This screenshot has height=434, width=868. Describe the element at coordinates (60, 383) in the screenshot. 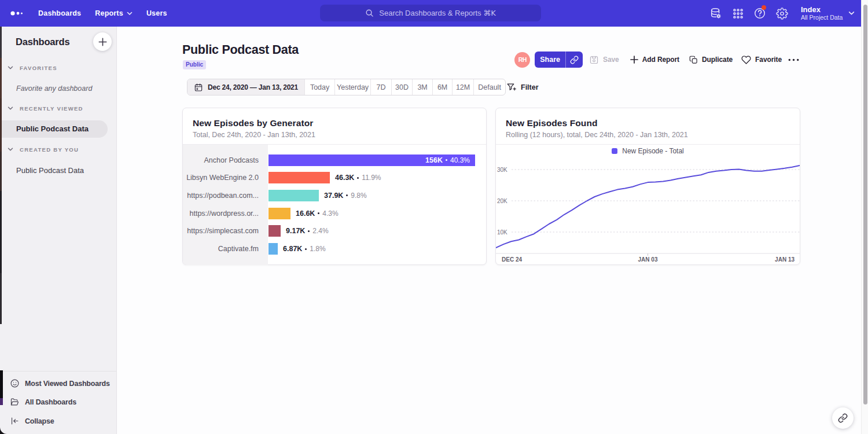

I see `most-viewed-dashboards-button: Most Viewed Dashboards` at that location.